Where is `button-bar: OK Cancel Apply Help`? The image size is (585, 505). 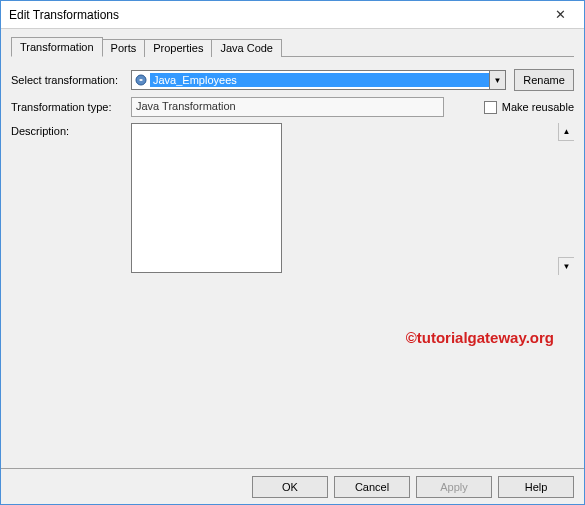 button-bar: OK Cancel Apply Help is located at coordinates (292, 486).